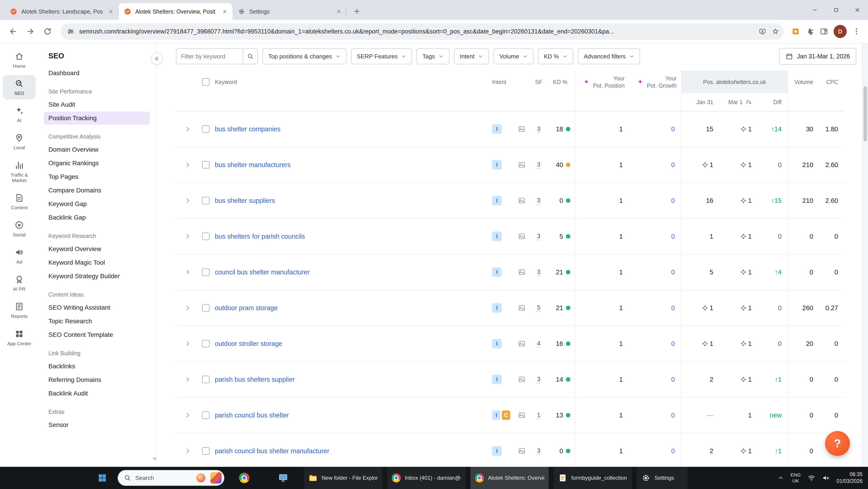 This screenshot has width=868, height=489. I want to click on column-header-kd: KD %, so click(560, 82).